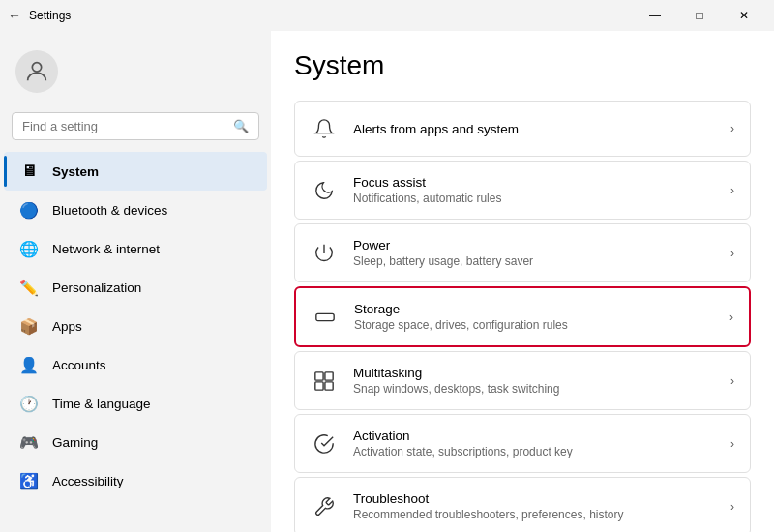  What do you see at coordinates (732, 507) in the screenshot?
I see `item-chevron-troubleshoot: ›` at bounding box center [732, 507].